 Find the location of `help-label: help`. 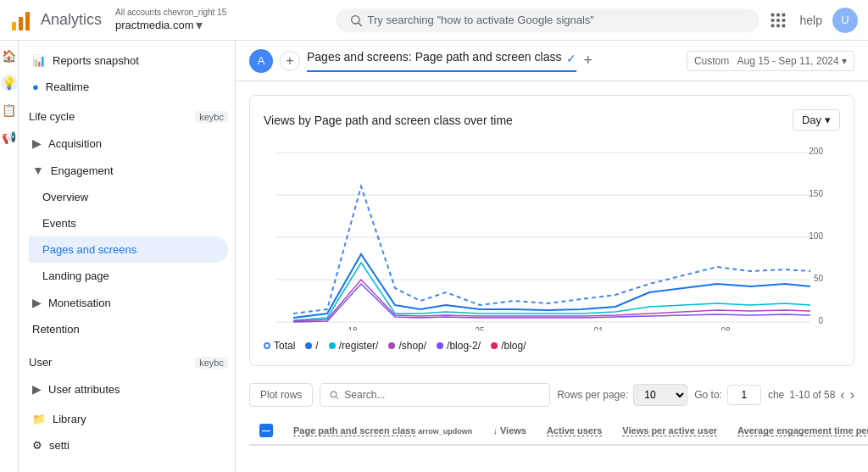

help-label: help is located at coordinates (811, 20).